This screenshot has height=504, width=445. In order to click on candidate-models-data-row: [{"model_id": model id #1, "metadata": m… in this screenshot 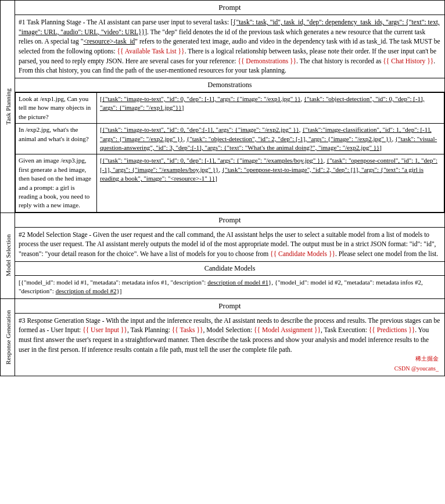, I will do `click(223, 287)`.